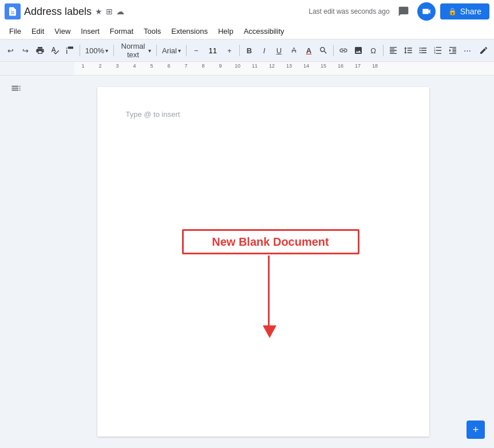 This screenshot has width=494, height=448. I want to click on align-button, so click(393, 50).